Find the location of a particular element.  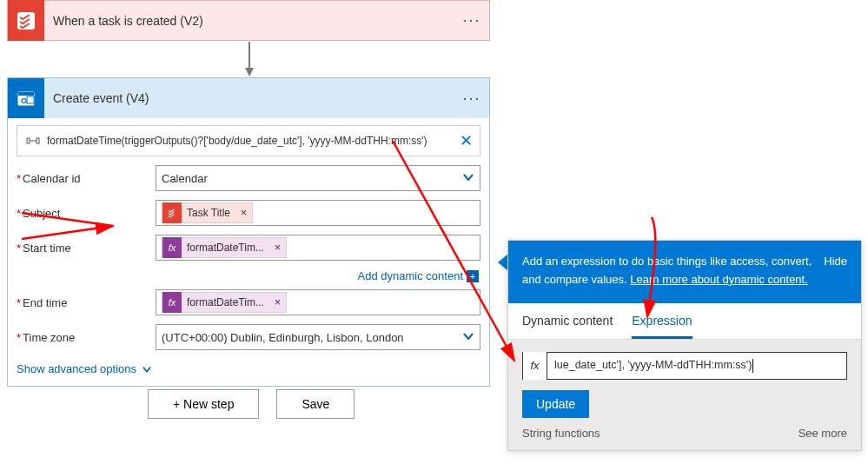

token-expression-end: fx formatDateTim... × is located at coordinates (224, 302).